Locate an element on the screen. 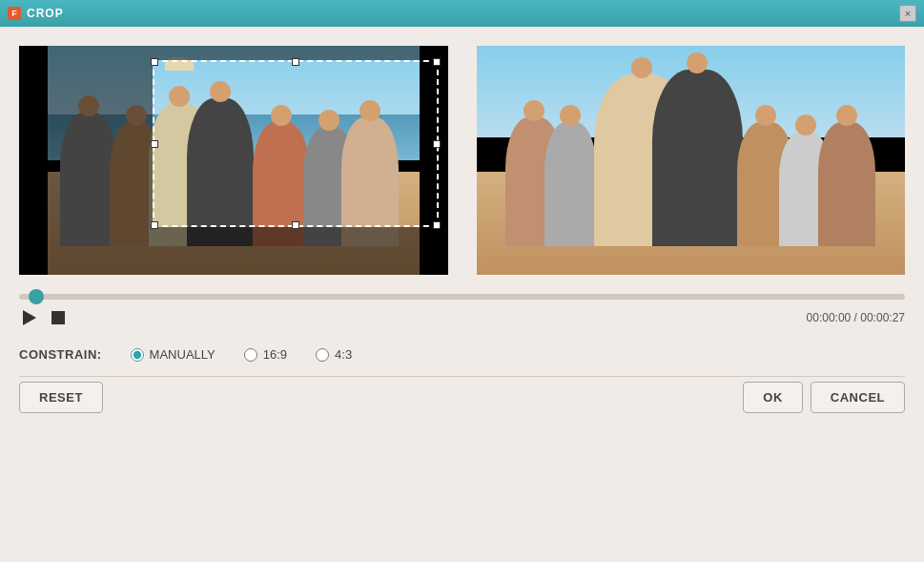 The width and height of the screenshot is (924, 562). play-icon is located at coordinates (30, 318).